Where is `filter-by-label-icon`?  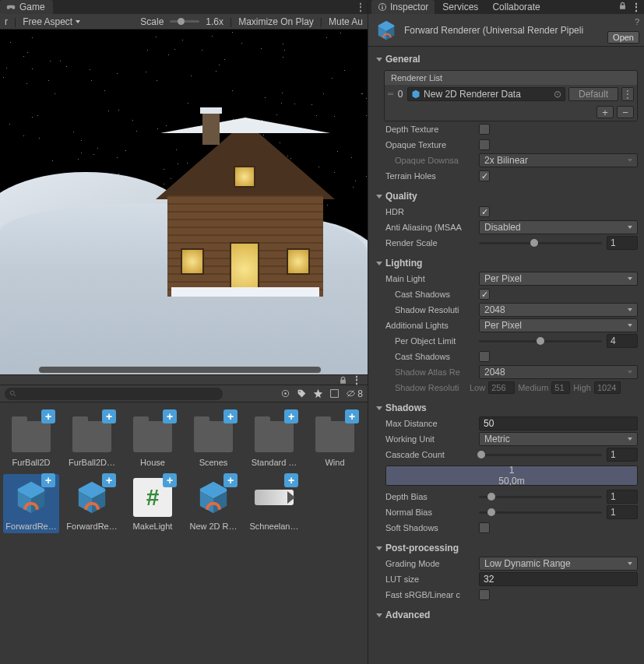 filter-by-label-icon is located at coordinates (302, 394).